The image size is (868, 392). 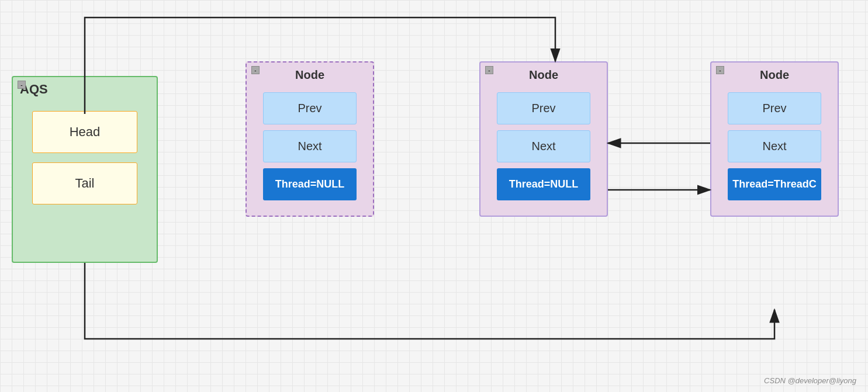 What do you see at coordinates (310, 109) in the screenshot?
I see `node1-prev-field: Prev` at bounding box center [310, 109].